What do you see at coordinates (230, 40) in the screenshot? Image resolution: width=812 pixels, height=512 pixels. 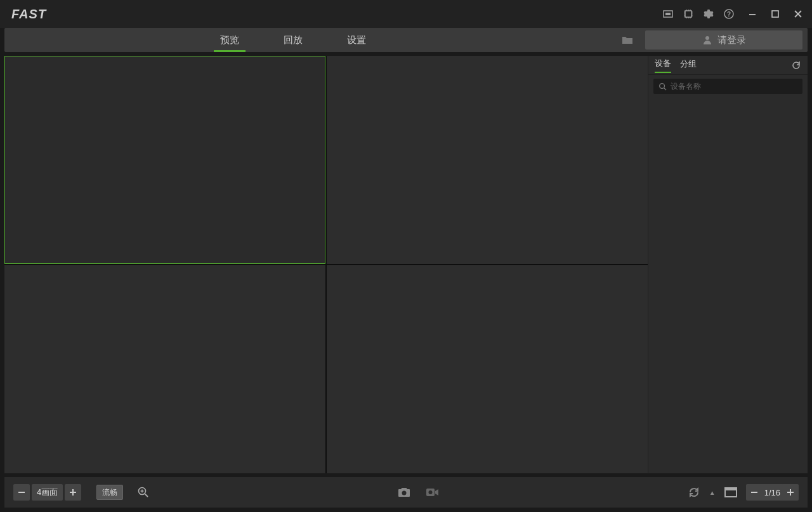 I see `tab-preview: 预览` at bounding box center [230, 40].